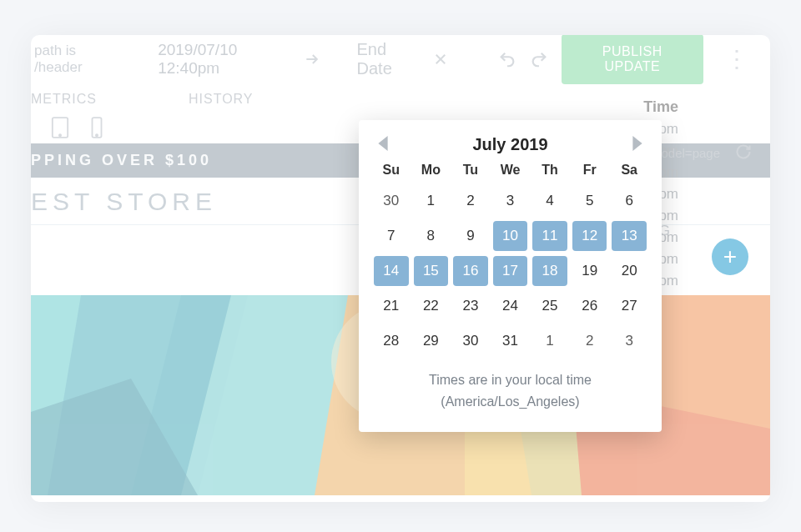 The image size is (801, 532). Describe the element at coordinates (539, 59) in the screenshot. I see `redo-icon` at that location.